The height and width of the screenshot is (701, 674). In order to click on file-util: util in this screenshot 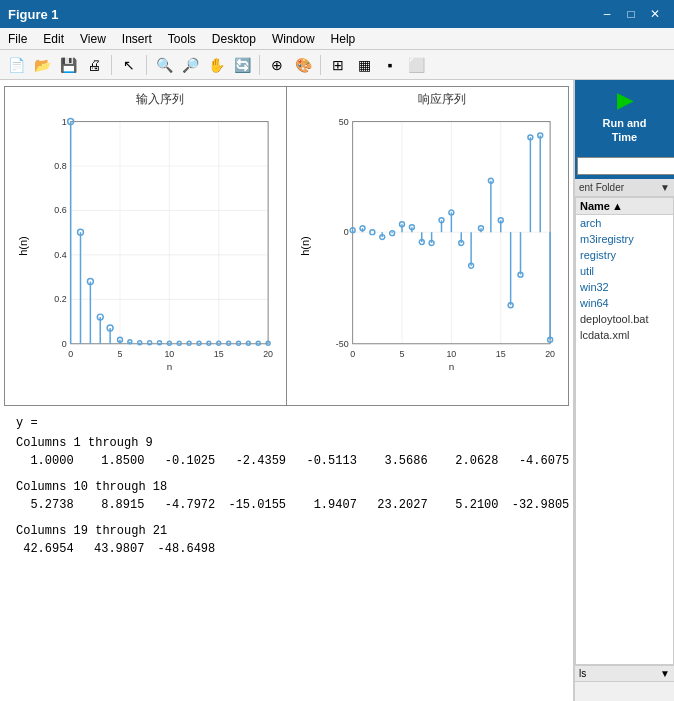, I will do `click(624, 271)`.